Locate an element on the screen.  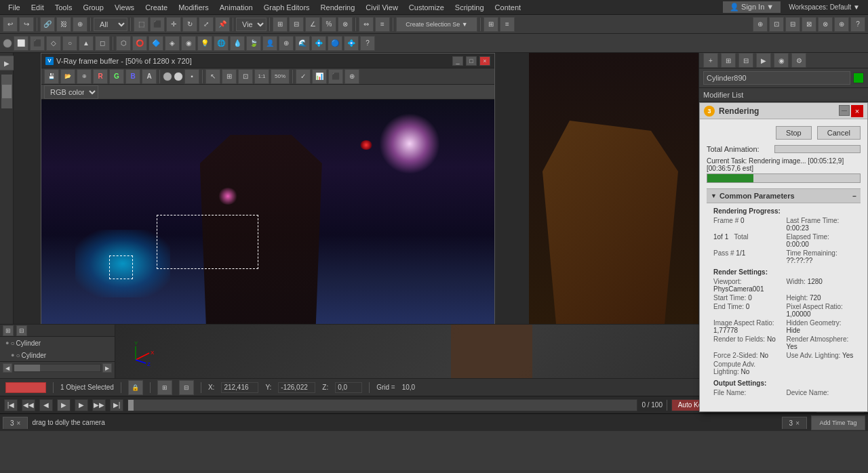
lock-btn: 🔒 is located at coordinates (136, 388).